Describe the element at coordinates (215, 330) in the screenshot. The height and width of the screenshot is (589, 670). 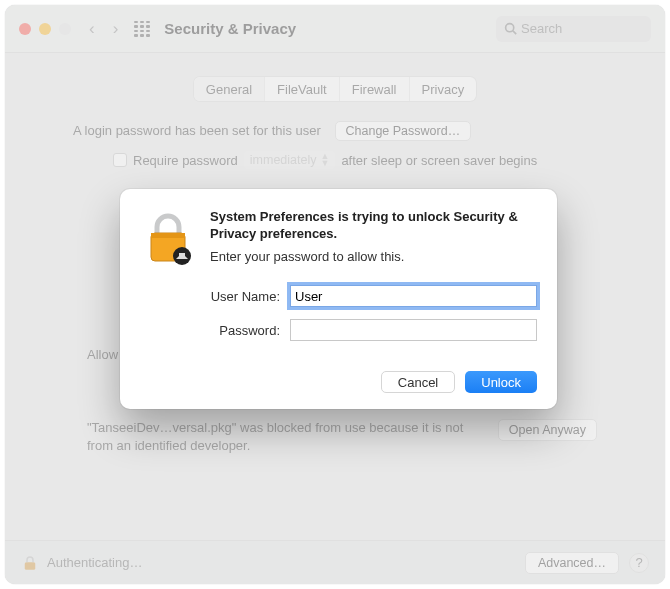
I see `password-label: Password:` at that location.